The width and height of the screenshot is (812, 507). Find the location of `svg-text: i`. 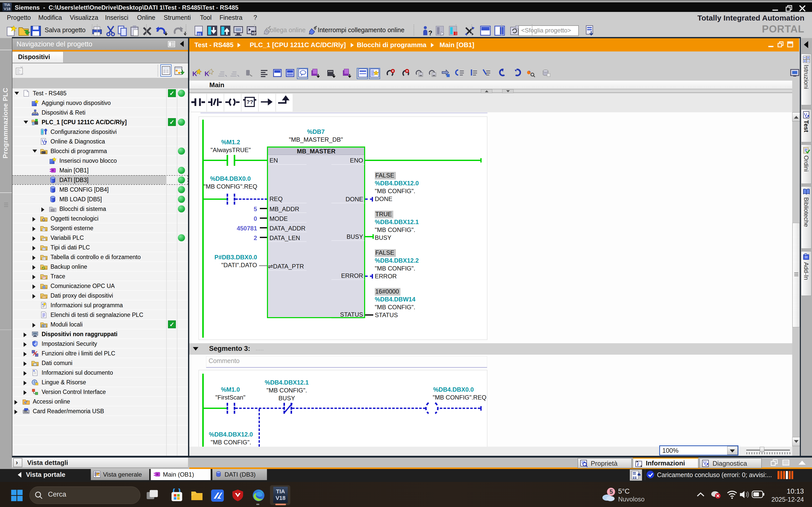

svg-text: i is located at coordinates (638, 464).